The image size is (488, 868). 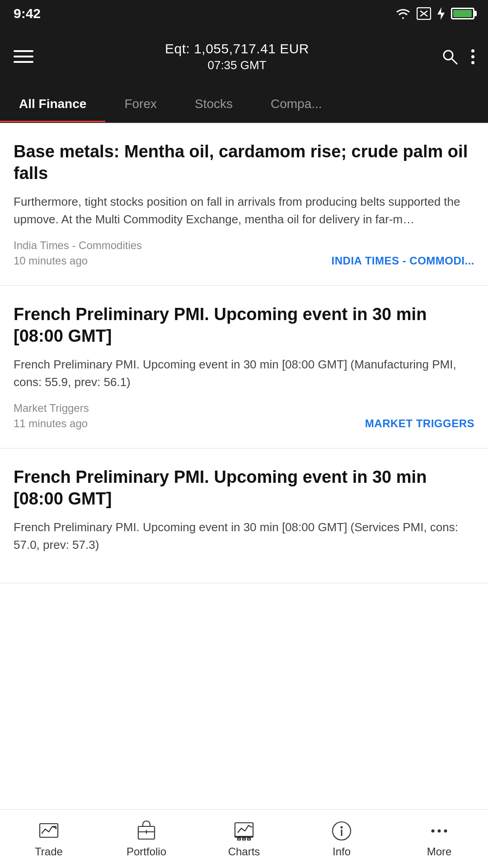 I want to click on news-summary-1: Furthermore, tight stocks position on fa…, so click(x=244, y=211).